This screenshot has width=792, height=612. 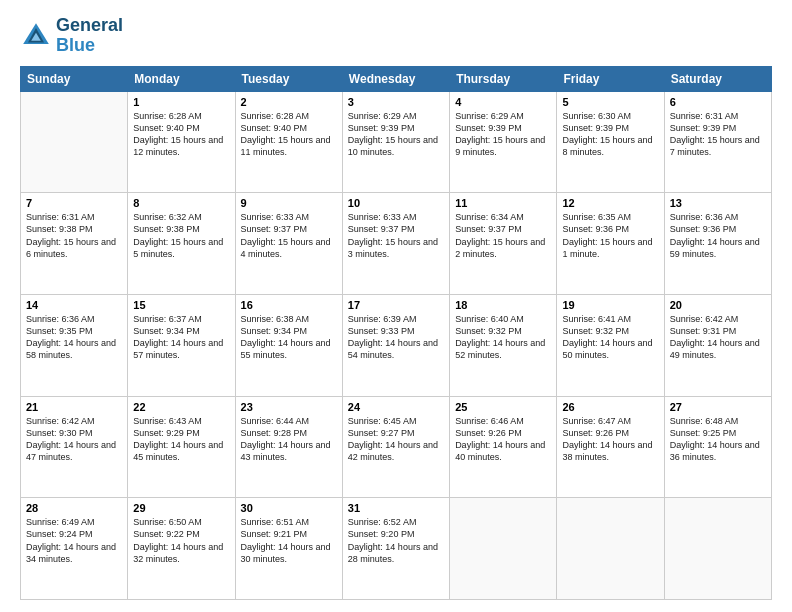 I want to click on day-number: 11, so click(x=503, y=203).